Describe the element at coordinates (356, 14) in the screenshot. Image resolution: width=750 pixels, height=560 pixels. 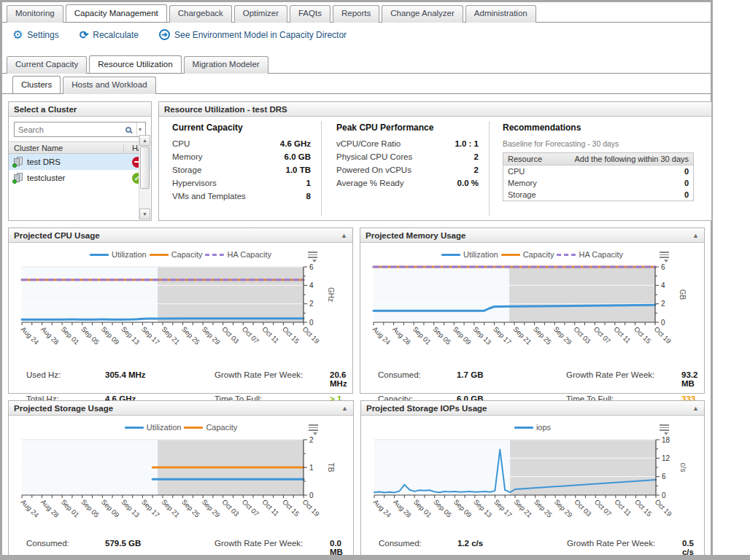
I see `tab-reports: Reports` at that location.